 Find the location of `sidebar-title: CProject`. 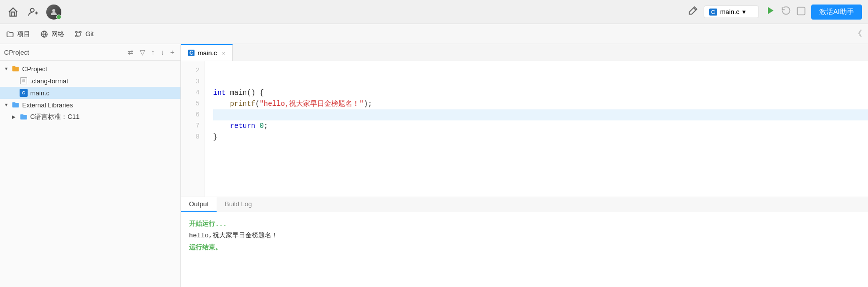

sidebar-title: CProject is located at coordinates (63, 52).